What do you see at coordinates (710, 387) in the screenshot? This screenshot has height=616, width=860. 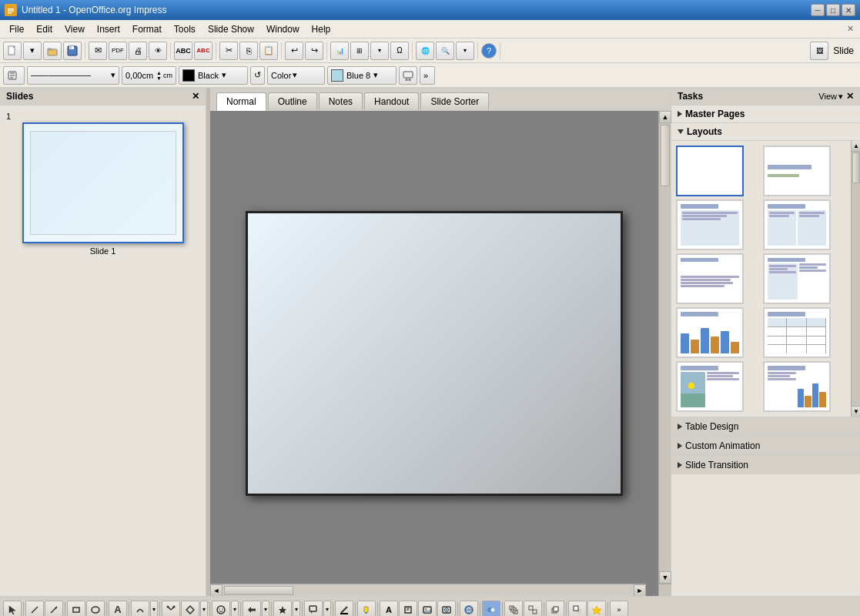 I see `layout-img-content` at bounding box center [710, 387].